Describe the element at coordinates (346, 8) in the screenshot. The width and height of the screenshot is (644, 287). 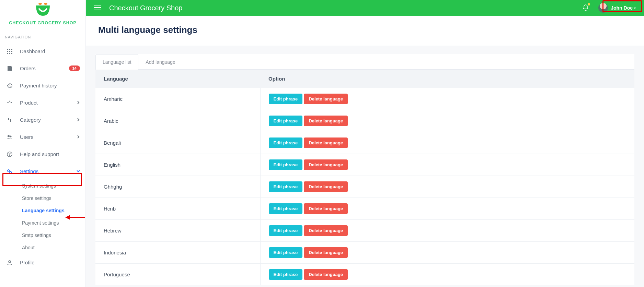
I see `app-title: Checkout Grocery Shop` at that location.